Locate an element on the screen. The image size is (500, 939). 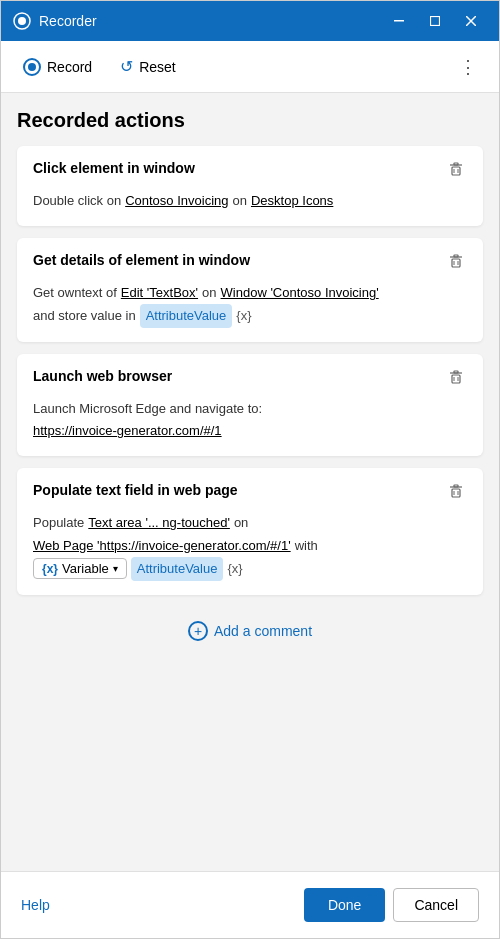
title-bar: Recorder is located at coordinates (250, 21).